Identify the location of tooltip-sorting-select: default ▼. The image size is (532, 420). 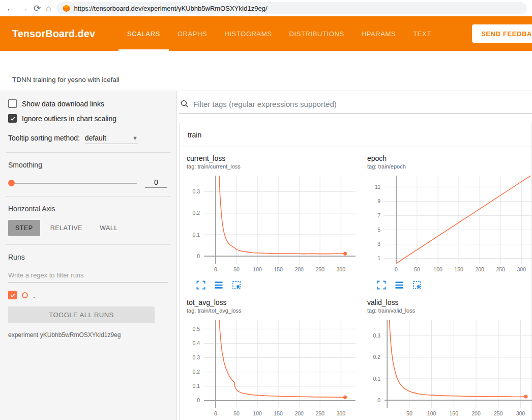
(111, 139).